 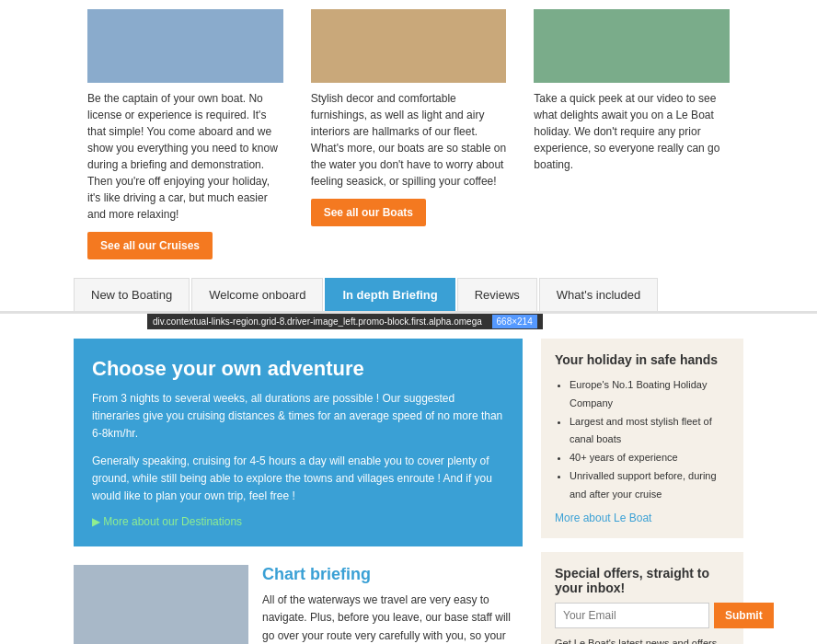 I want to click on adventure-para1: From 3 nights to several weeks, all dura…, so click(x=298, y=417).